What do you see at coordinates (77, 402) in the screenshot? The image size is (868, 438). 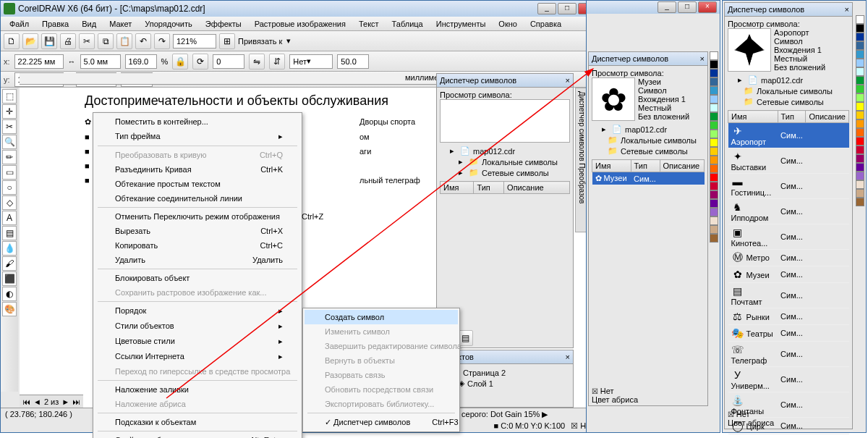 I see `page-last-icon: ⏭` at bounding box center [77, 402].